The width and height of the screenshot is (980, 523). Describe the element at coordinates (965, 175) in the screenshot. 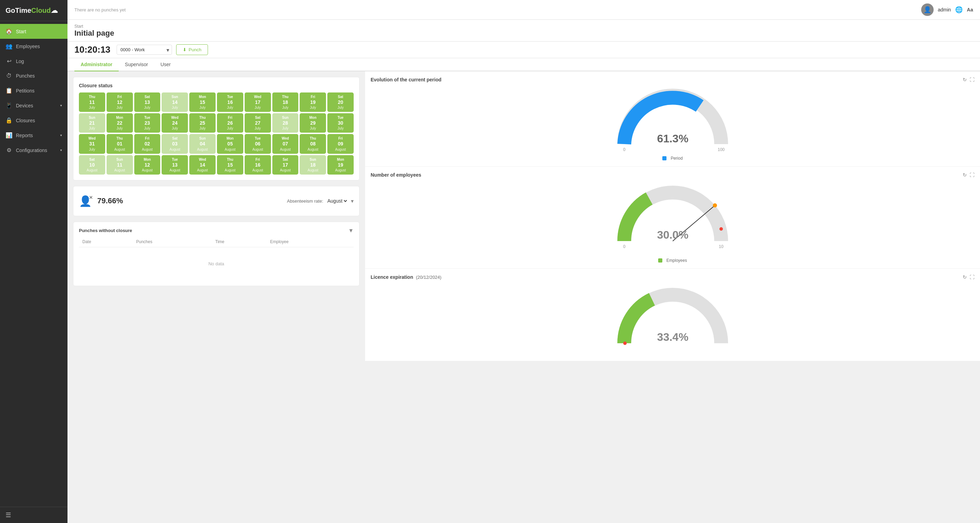

I see `refresh-employees-button: ↻` at that location.